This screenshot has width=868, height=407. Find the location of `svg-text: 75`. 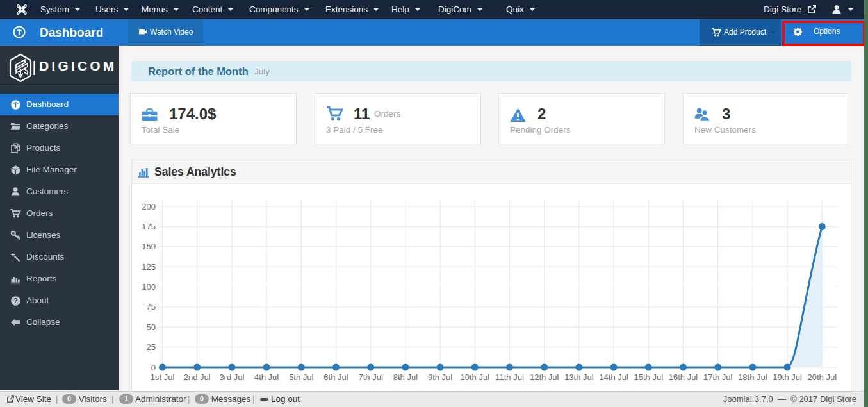

svg-text: 75 is located at coordinates (151, 306).